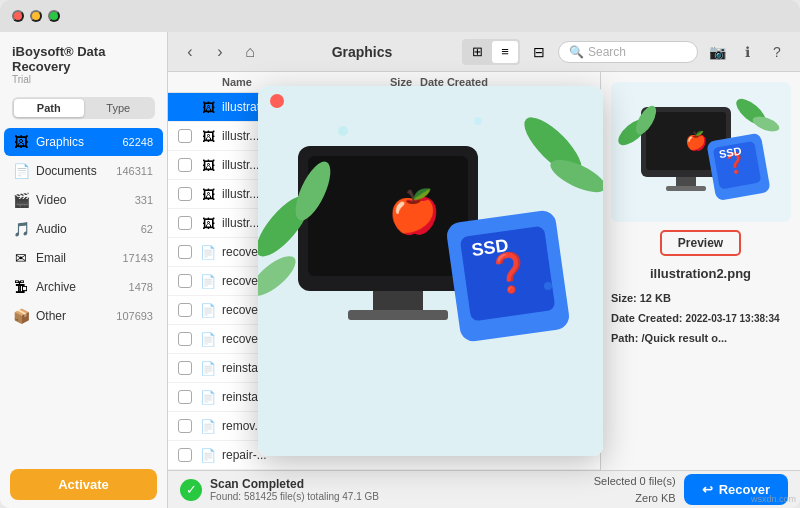 The width and height of the screenshot is (800, 508). Describe the element at coordinates (701, 152) in the screenshot. I see `preview-image-area: 🍎 ❓ SSD` at that location.